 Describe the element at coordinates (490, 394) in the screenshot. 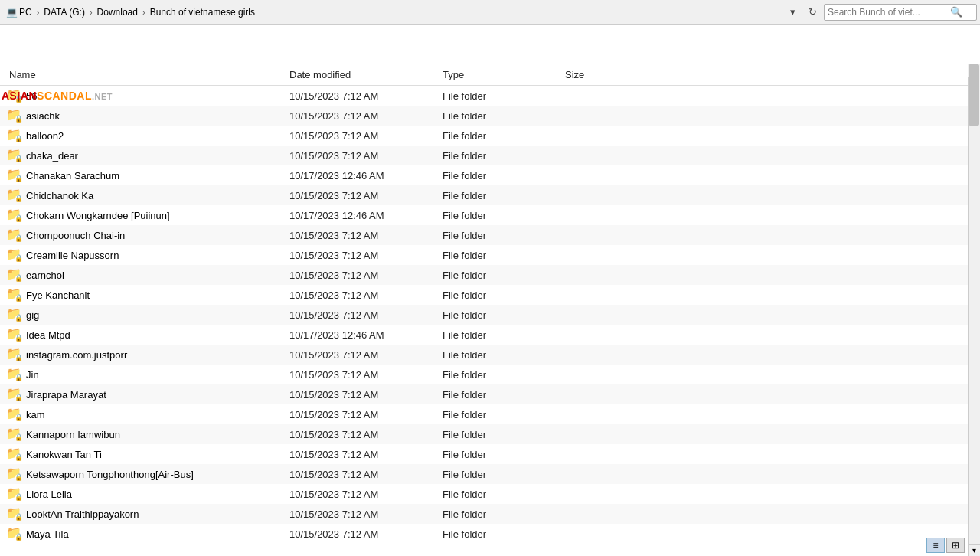

I see `table-row: 📁 🔒 Jiraprapa Marayat 10/15/2023 7:12 AM…` at that location.